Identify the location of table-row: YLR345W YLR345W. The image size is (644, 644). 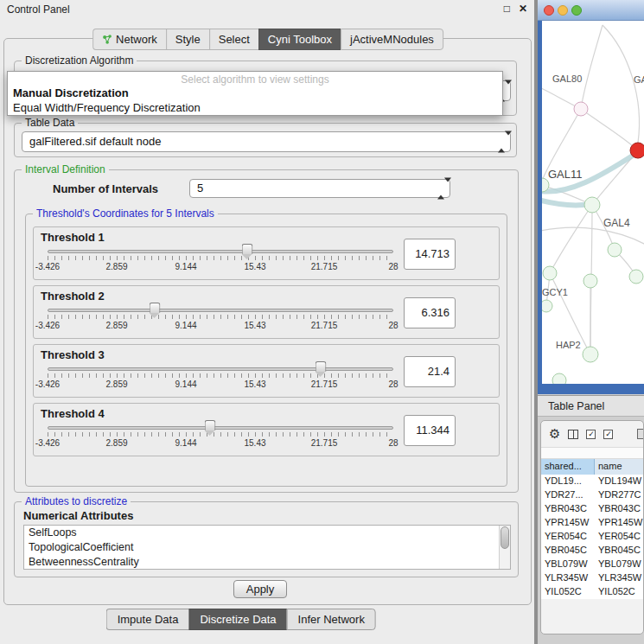
(592, 578).